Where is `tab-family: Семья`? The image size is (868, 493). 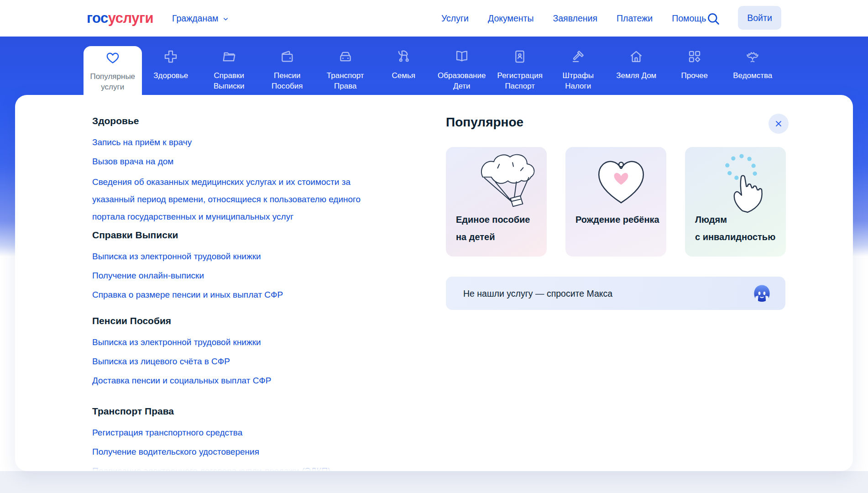
tab-family: Семья is located at coordinates (404, 66).